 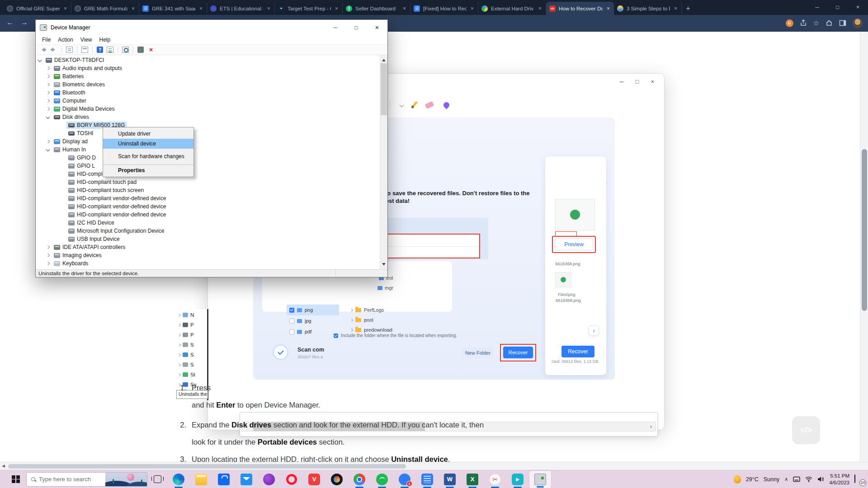 What do you see at coordinates (803, 23) in the screenshot?
I see `share-icon` at bounding box center [803, 23].